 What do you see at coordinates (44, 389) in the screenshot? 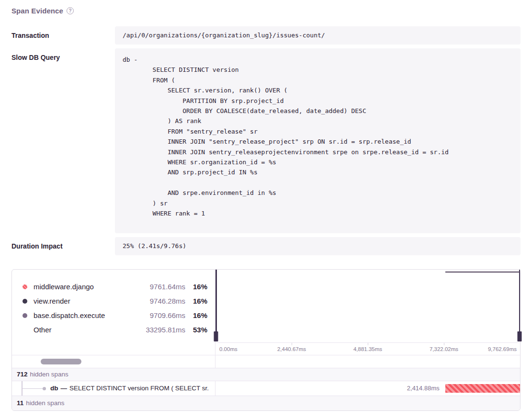
I see `tree-connector-dot-icon` at bounding box center [44, 389].